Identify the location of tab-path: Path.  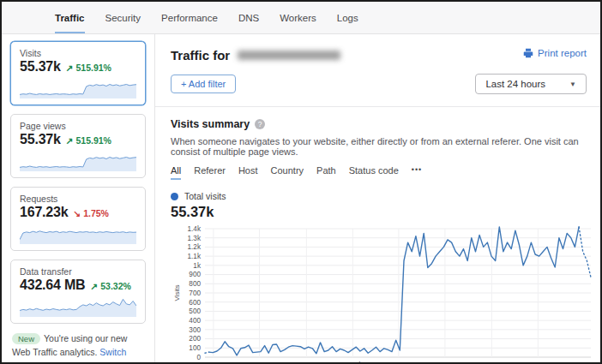
(326, 173).